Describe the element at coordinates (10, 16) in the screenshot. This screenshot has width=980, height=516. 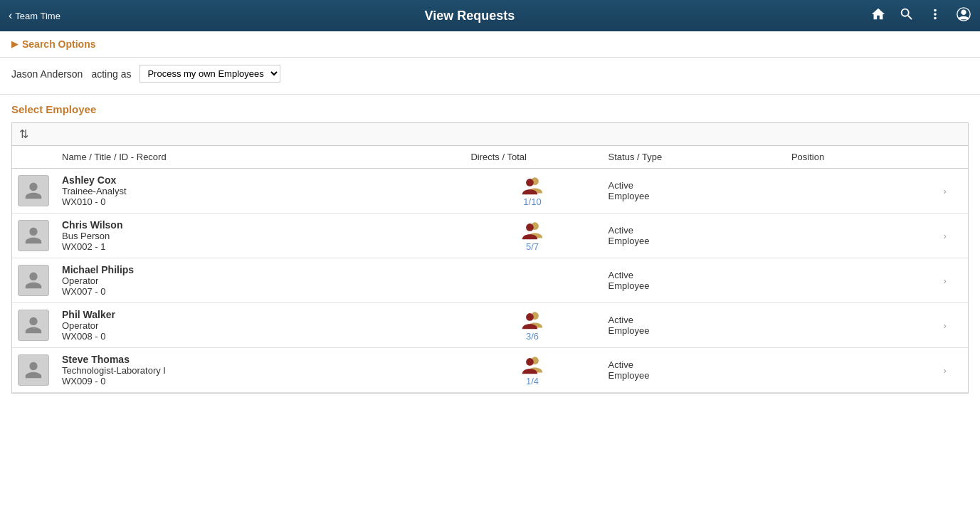
I see `back-arrow-icon: ‹` at that location.